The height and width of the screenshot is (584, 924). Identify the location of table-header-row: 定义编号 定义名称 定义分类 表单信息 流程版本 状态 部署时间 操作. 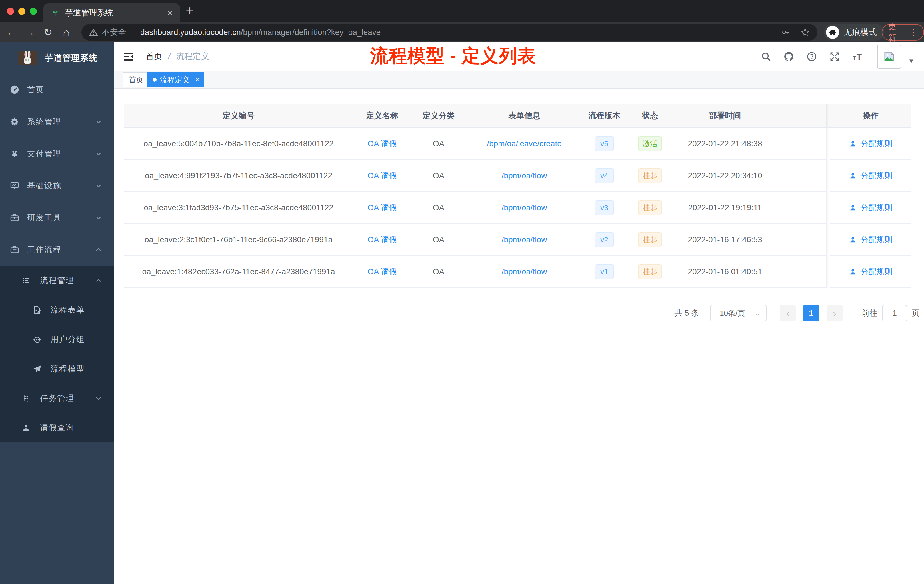
(518, 116).